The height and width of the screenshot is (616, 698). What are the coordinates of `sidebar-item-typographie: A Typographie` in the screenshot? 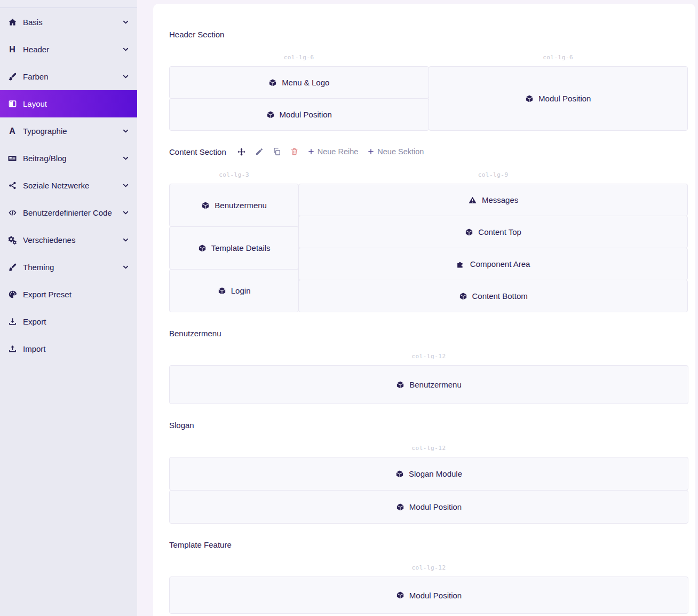 It's located at (68, 131).